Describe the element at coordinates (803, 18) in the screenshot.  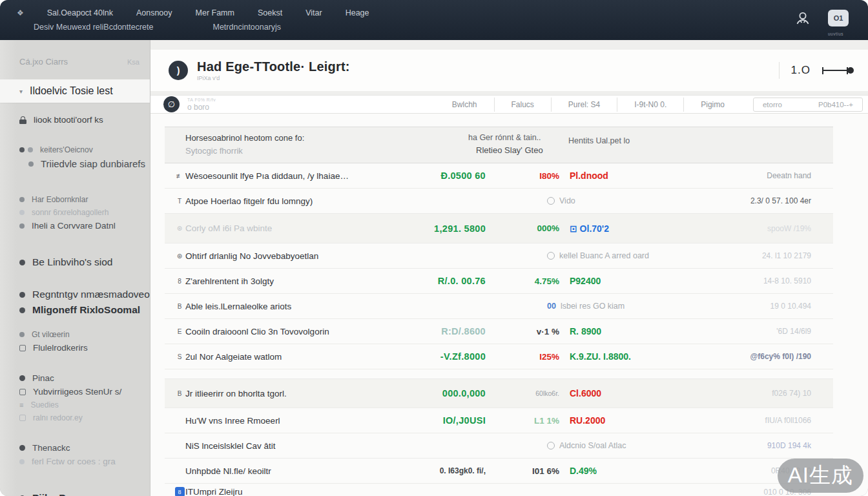
I see `user-icon` at that location.